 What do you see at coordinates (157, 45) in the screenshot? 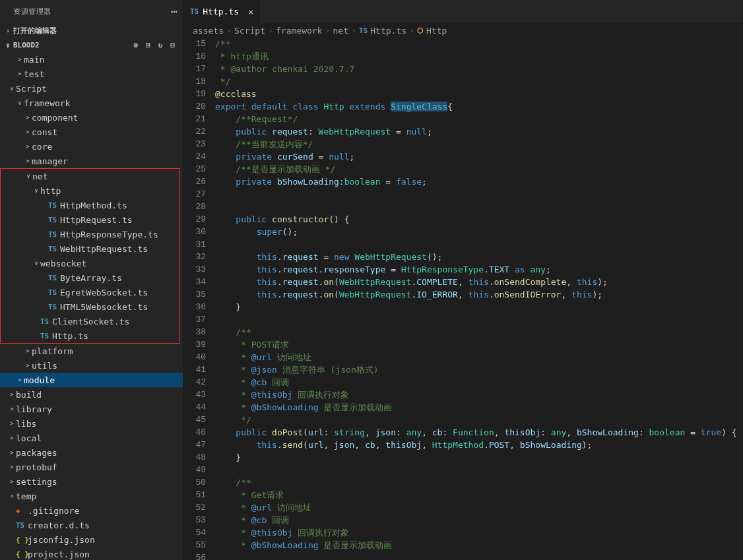
I see `explorer-actions: ⊕ ⊞ ↻ ⊟` at bounding box center [157, 45].